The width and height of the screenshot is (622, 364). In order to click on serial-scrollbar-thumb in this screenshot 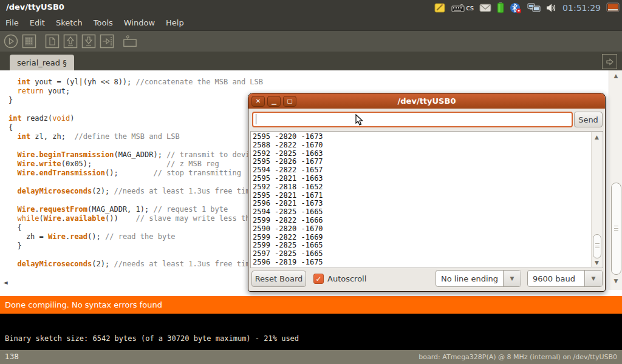, I will do `click(597, 246)`.